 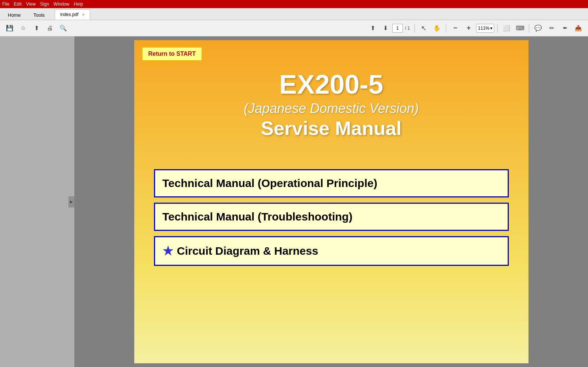 What do you see at coordinates (14, 15) in the screenshot?
I see `tab-home: Home` at bounding box center [14, 15].